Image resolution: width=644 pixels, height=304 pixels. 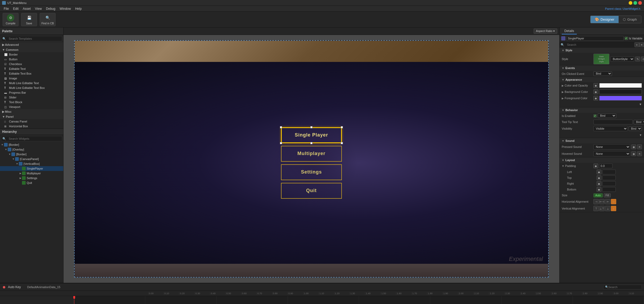 I want to click on palette-item-button: Button, so click(x=32, y=59).